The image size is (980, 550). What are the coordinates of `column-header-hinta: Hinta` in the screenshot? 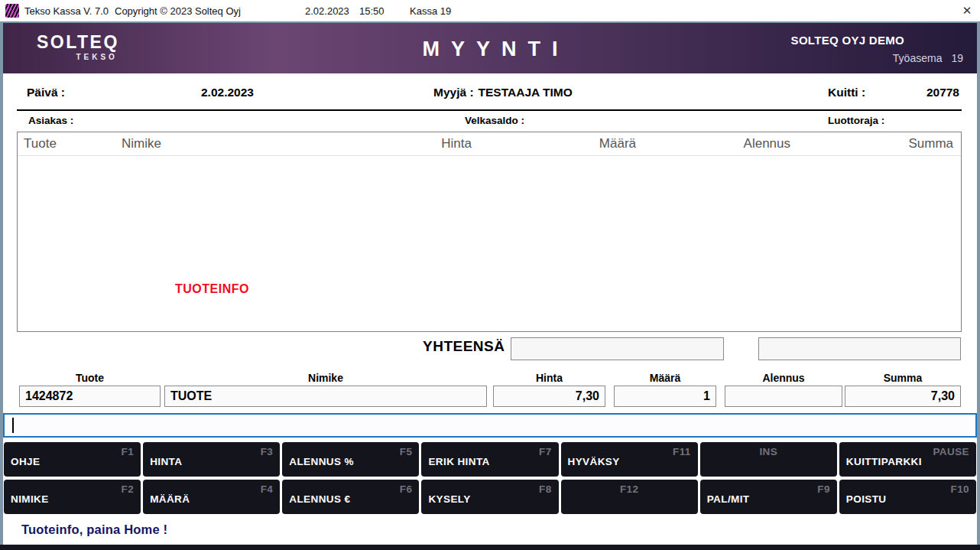 It's located at (456, 144).